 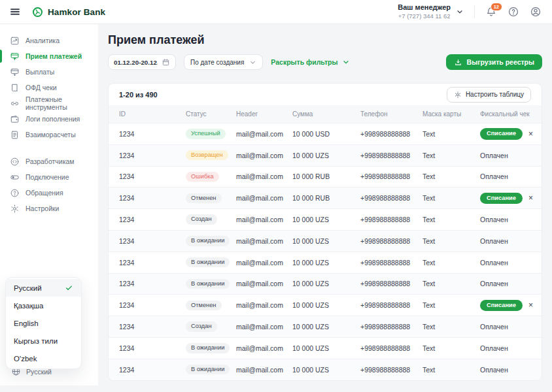 What do you see at coordinates (49, 88) in the screenshot?
I see `sidebar-item-receipt: ОФД чеки` at bounding box center [49, 88].